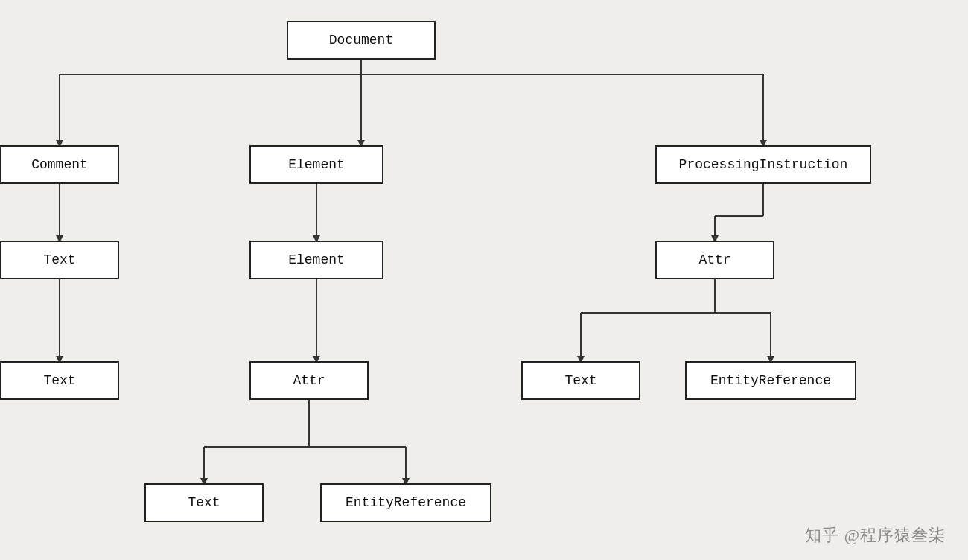  I want to click on watermark: 知乎 @程序猿叁柒, so click(876, 535).